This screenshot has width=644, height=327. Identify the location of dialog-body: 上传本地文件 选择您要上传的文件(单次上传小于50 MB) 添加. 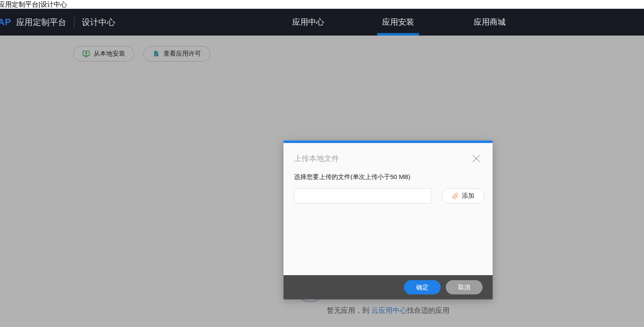
(388, 209).